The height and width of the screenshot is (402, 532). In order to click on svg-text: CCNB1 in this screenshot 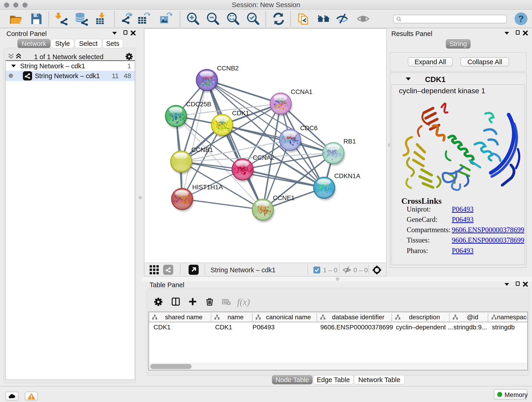, I will do `click(202, 150)`.